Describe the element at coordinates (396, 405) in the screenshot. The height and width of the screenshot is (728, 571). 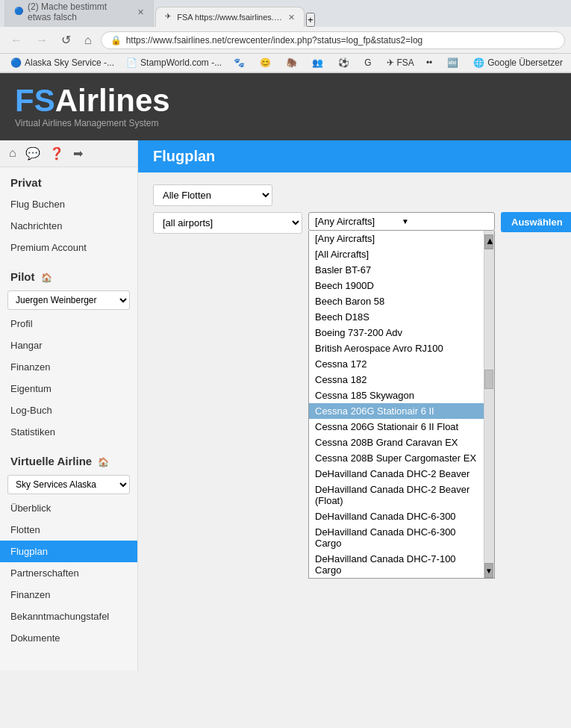
I see `aircraft-options-wrapper: [Any Aircrafts] [All Aircrafts] Basler B…` at that location.